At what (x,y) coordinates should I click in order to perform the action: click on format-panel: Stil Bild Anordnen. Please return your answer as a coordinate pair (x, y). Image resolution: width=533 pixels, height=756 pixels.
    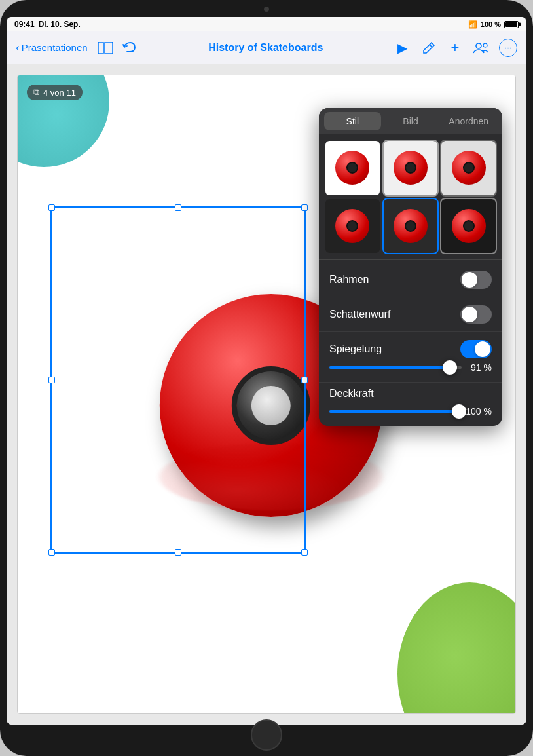
    Looking at the image, I should click on (411, 267).